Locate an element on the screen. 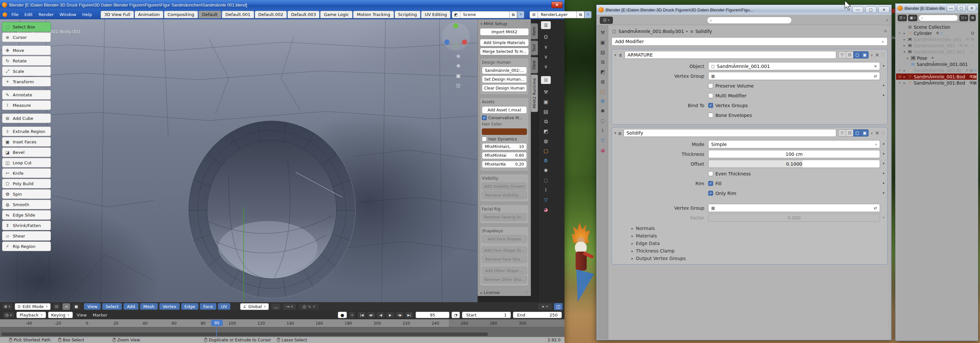  visibility-eye-icon: ʘ is located at coordinates (973, 83).